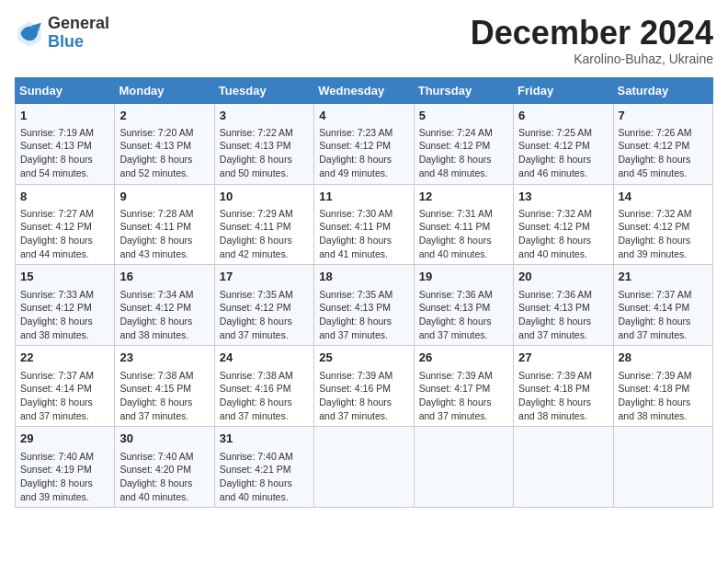  What do you see at coordinates (563, 305) in the screenshot?
I see `calendar-cell: 20Sunrise: 7:36 AMSunset: 4:13 PMDayligh…` at bounding box center [563, 305].